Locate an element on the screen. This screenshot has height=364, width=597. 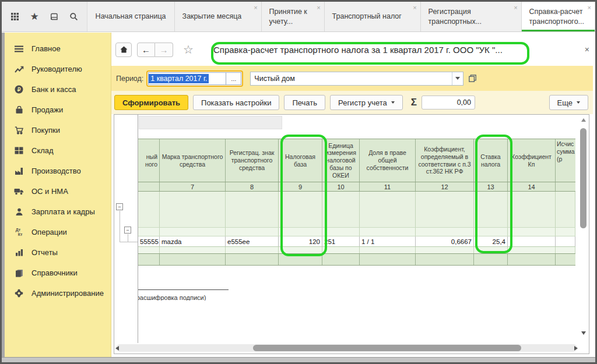
scroll-right-icon is located at coordinates (576, 348).